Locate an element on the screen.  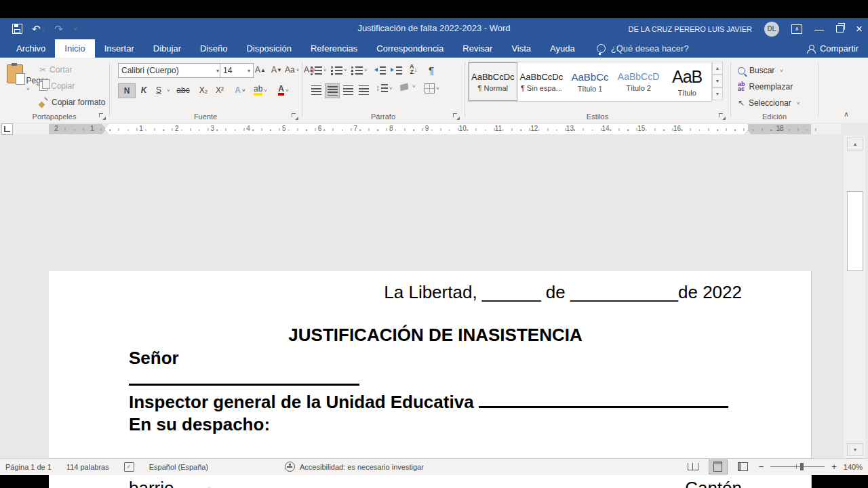
borders-button: ˅ is located at coordinates (432, 88).